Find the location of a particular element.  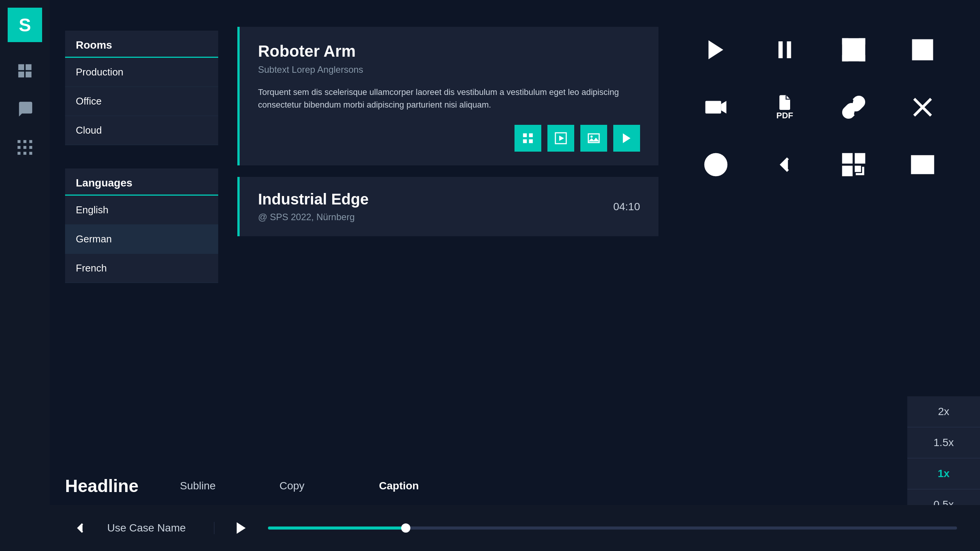

headline-caption: Caption is located at coordinates (429, 486).